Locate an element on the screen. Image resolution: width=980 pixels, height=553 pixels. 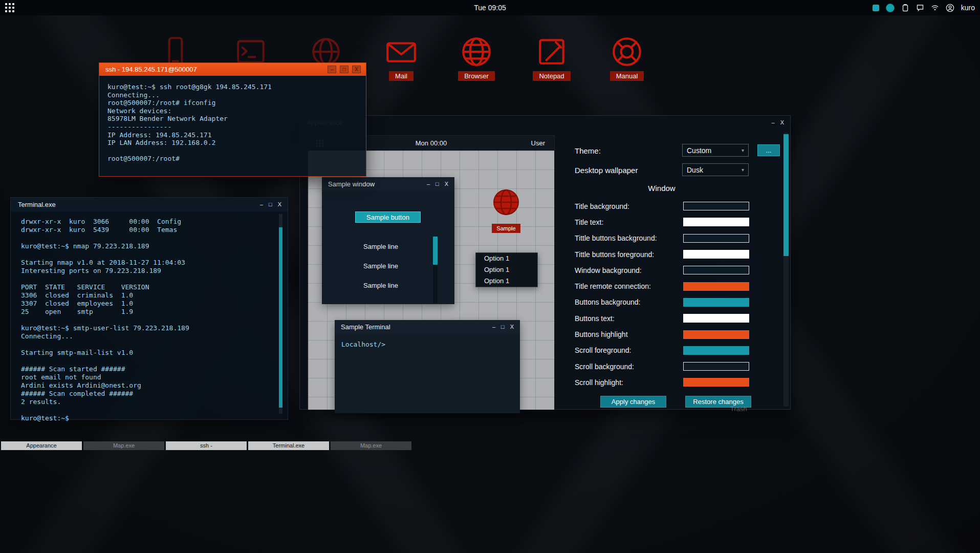
topbar: Tue 09:05 kuro is located at coordinates (490, 8).